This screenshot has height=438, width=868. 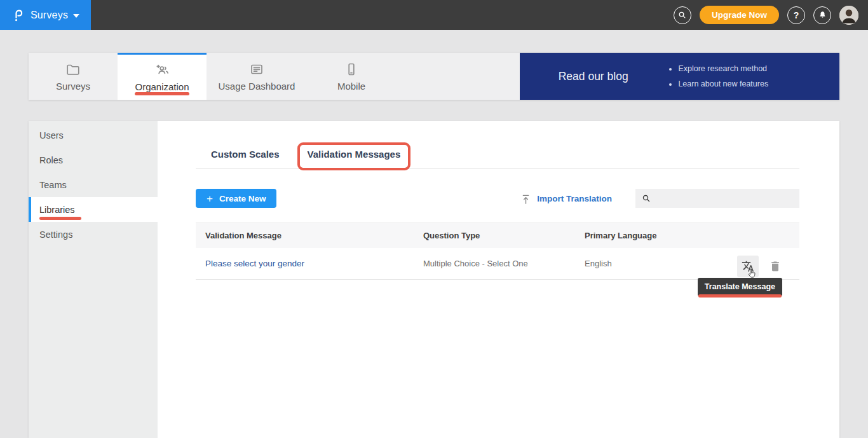 I want to click on table-row: Please select your gender Multiple Choic…, so click(x=498, y=264).